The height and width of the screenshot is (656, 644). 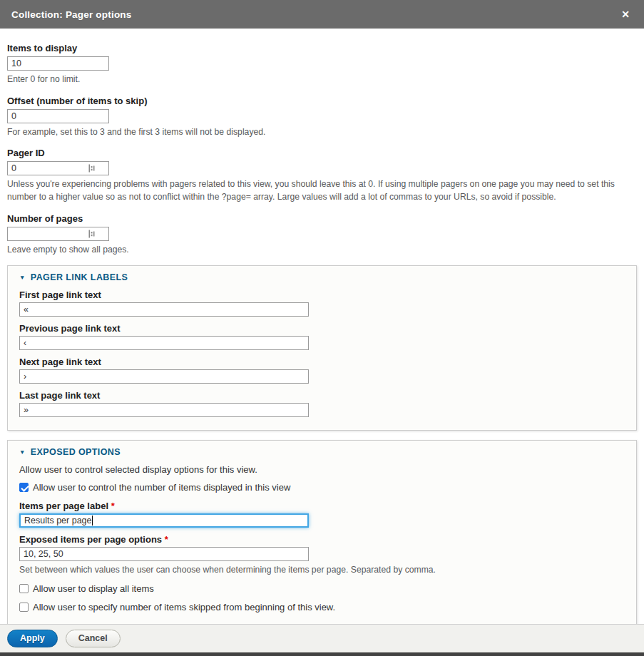 What do you see at coordinates (76, 452) in the screenshot?
I see `legend-text: EXPOSED OPTIONS` at bounding box center [76, 452].